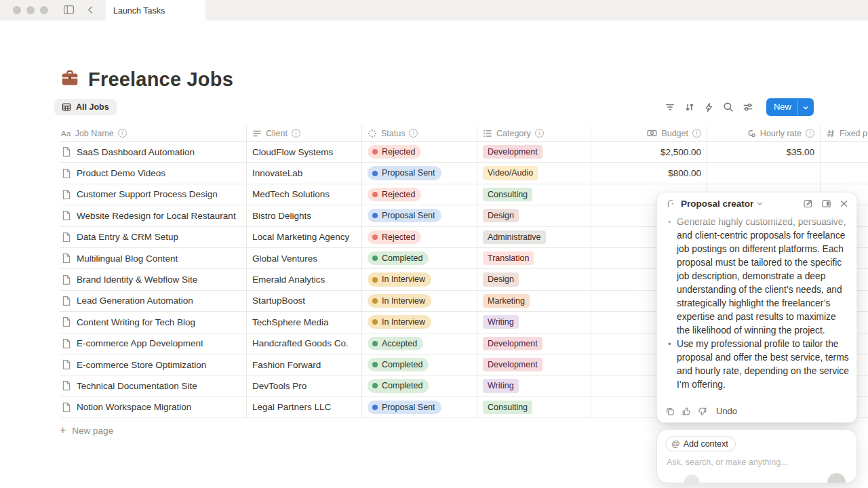 This screenshot has width=868, height=488. What do you see at coordinates (690, 107) in the screenshot?
I see `sort-icon` at bounding box center [690, 107].